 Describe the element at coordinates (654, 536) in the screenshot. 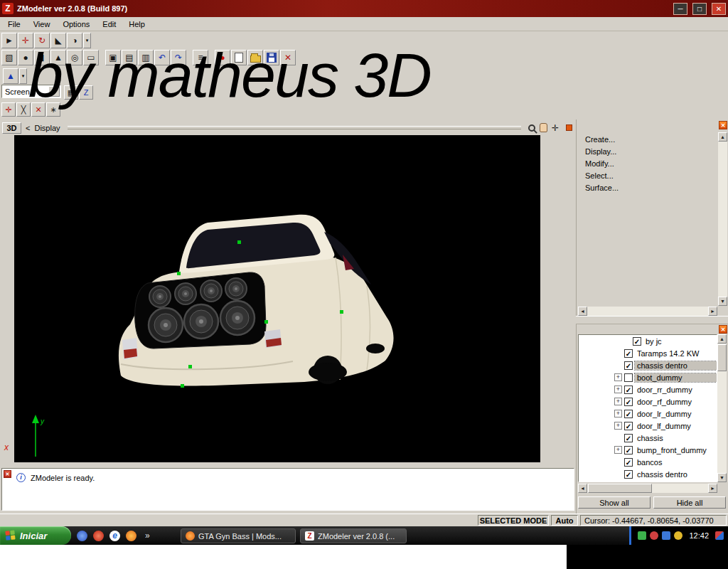

I see `tray-update-icon` at that location.